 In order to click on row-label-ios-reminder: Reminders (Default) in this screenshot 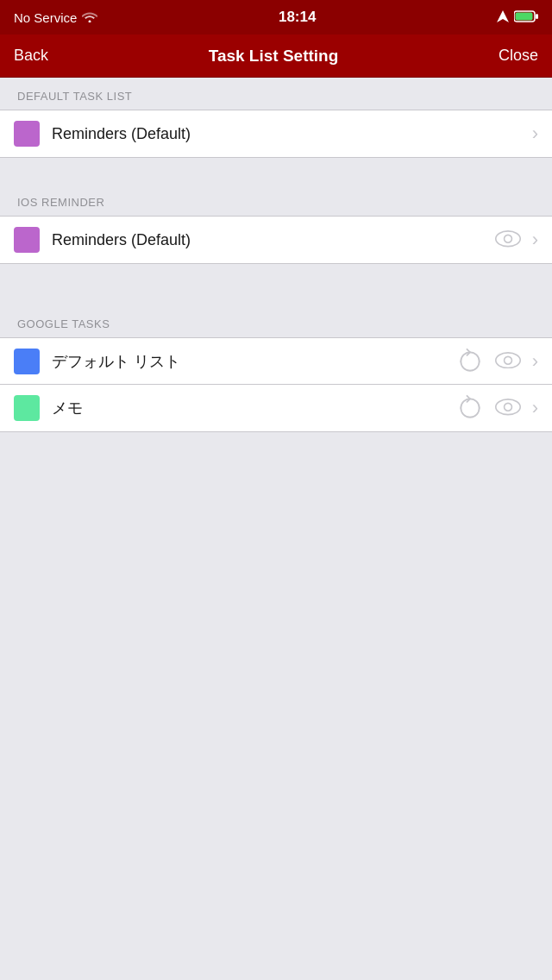, I will do `click(273, 240)`.